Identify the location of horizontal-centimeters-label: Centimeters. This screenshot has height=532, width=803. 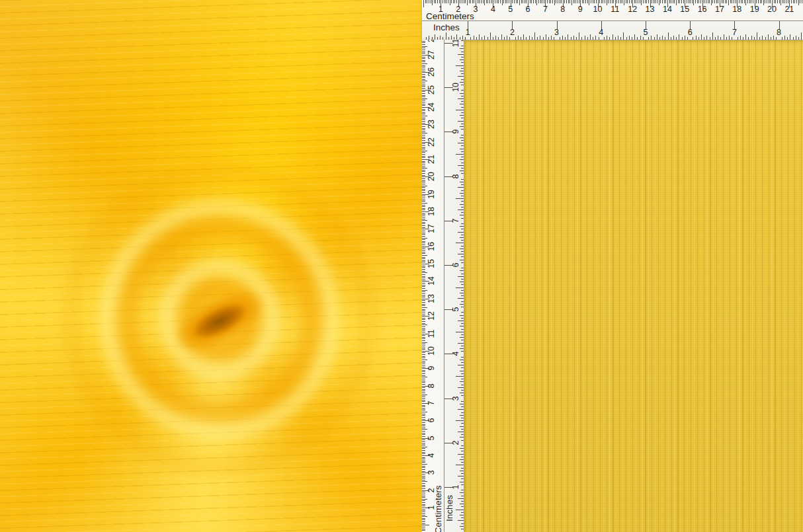
(450, 17).